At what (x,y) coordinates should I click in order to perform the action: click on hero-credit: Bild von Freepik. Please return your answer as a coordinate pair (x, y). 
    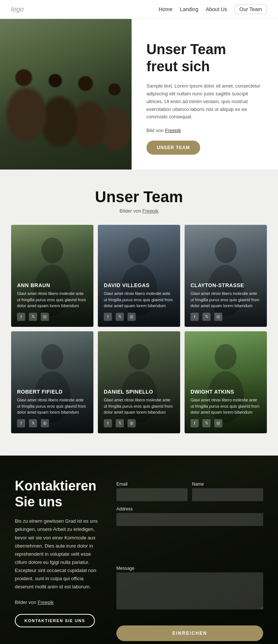
    Looking at the image, I should click on (205, 131).